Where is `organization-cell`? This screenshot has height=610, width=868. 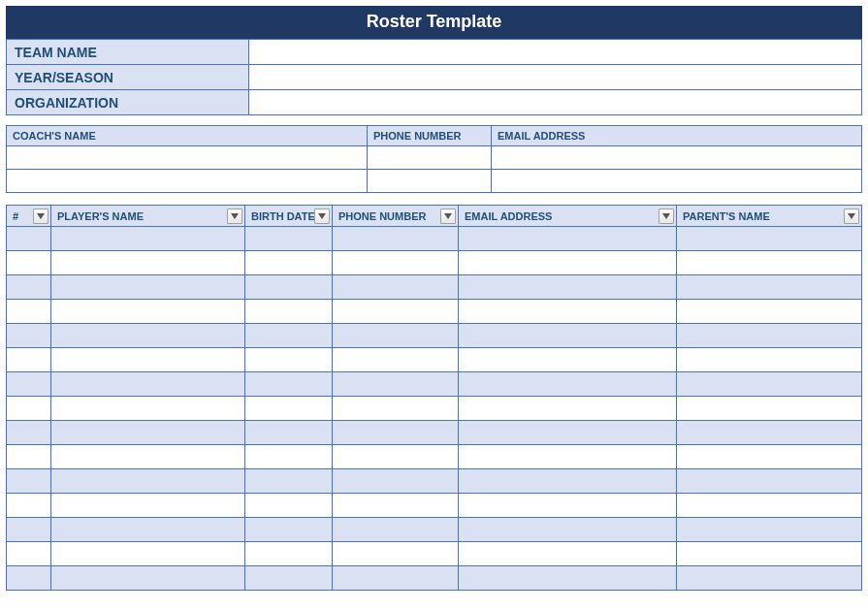
organization-cell is located at coordinates (556, 103).